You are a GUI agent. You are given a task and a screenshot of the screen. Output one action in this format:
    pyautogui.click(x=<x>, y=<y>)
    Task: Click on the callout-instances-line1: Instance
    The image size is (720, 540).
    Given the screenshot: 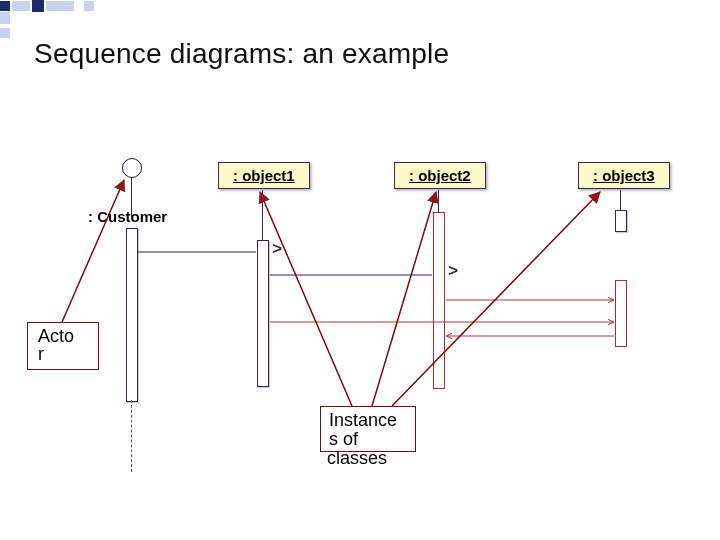 What is the action you would take?
    pyautogui.click(x=363, y=420)
    